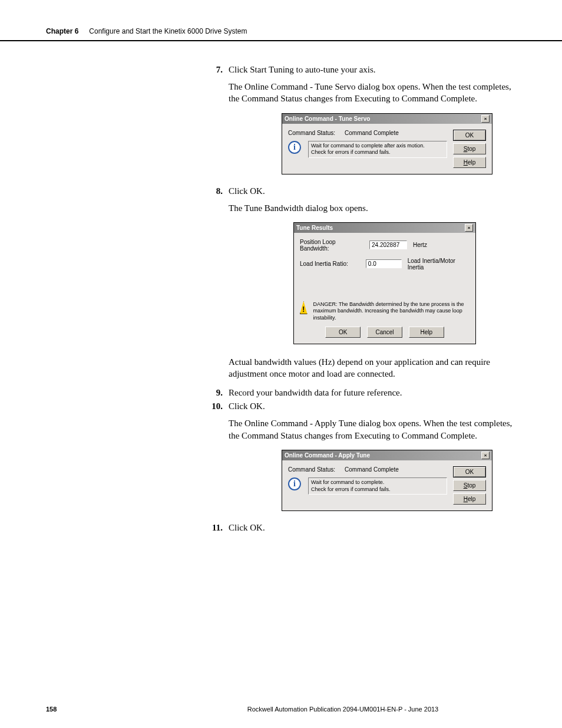 This screenshot has height=728, width=562. I want to click on step-number: 7., so click(134, 70).